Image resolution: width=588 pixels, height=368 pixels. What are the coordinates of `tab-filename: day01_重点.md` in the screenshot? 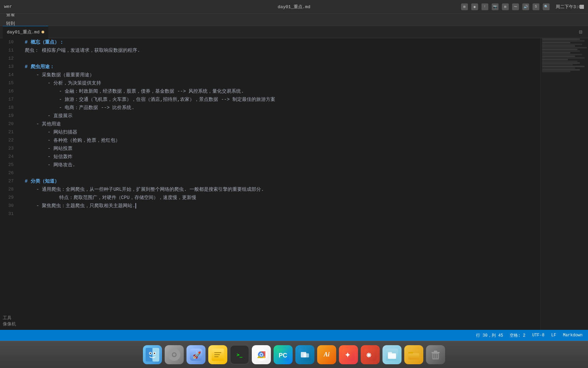 It's located at (23, 32).